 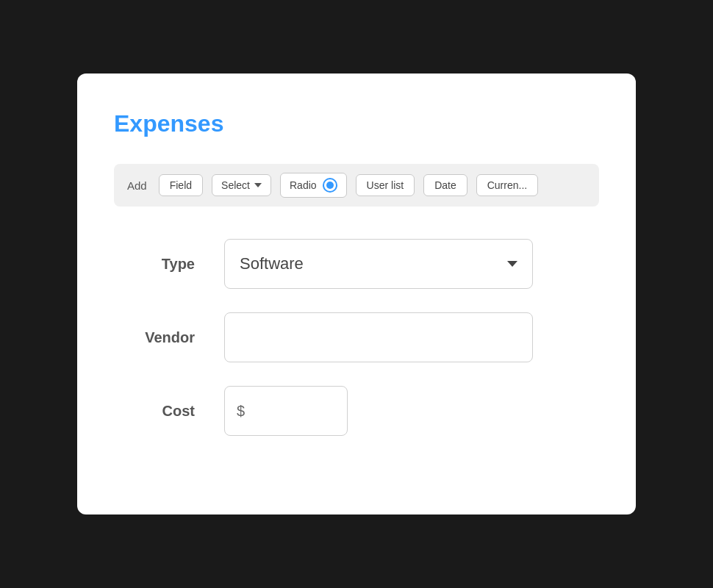 I want to click on type-chevron-icon, so click(x=512, y=264).